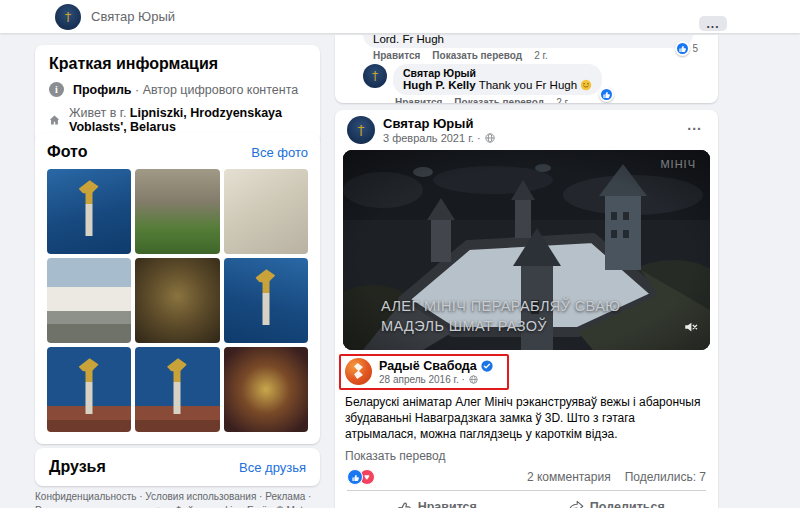 The height and width of the screenshot is (508, 800). What do you see at coordinates (186, 90) in the screenshot?
I see `intro-profile-text: Профиль · Автор цифрового контента` at bounding box center [186, 90].